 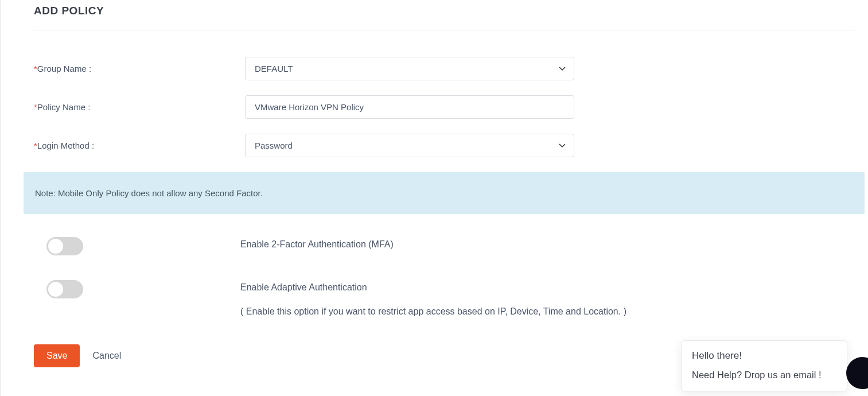 What do you see at coordinates (451, 11) in the screenshot?
I see `page-title: ADD POLICY` at bounding box center [451, 11].